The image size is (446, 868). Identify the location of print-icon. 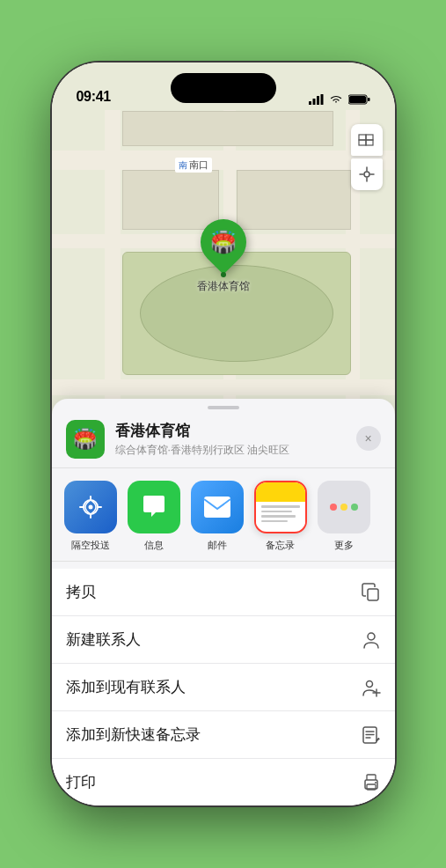
(371, 783).